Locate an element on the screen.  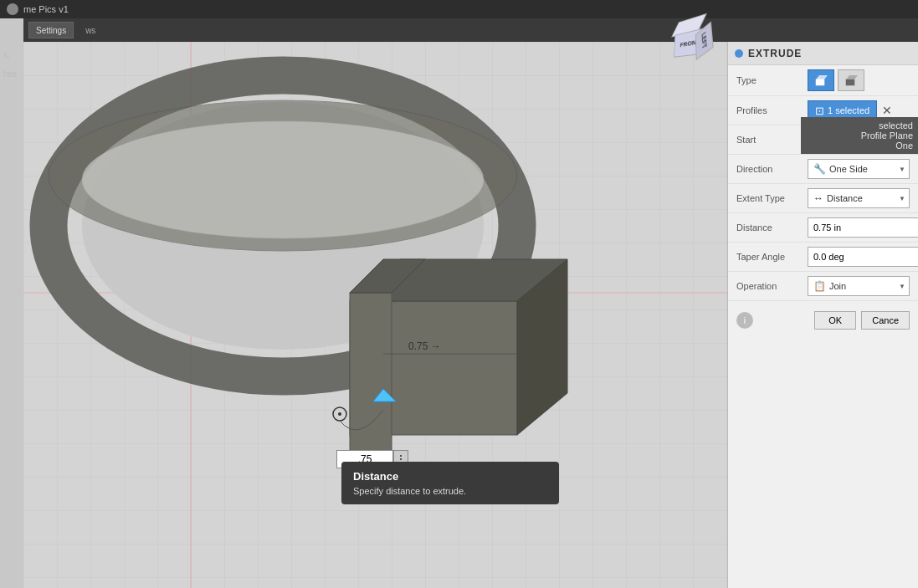
direction-icon: 🔧 is located at coordinates (820, 169).